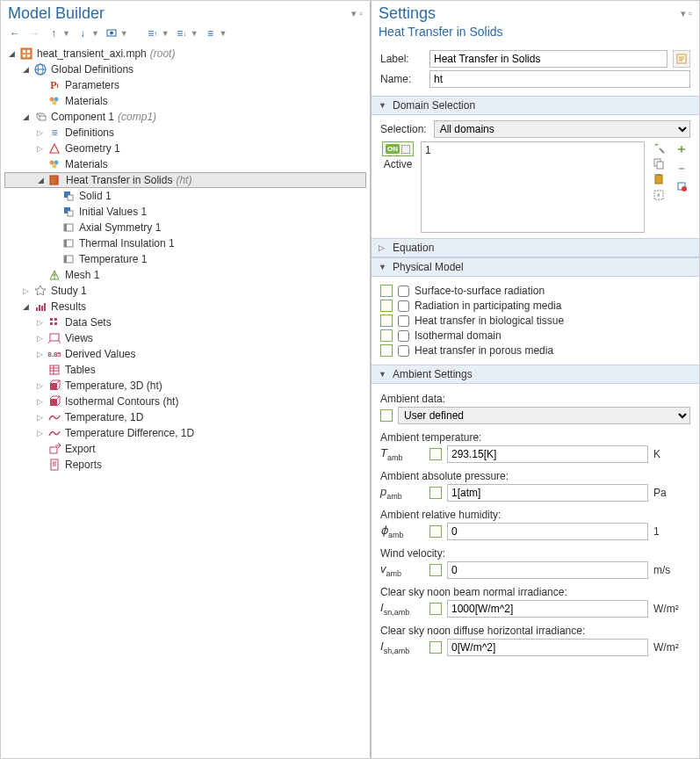 The height and width of the screenshot is (759, 700). What do you see at coordinates (185, 228) in the screenshot?
I see `tree-axial-symmetry: Axial Symmetry 1` at bounding box center [185, 228].